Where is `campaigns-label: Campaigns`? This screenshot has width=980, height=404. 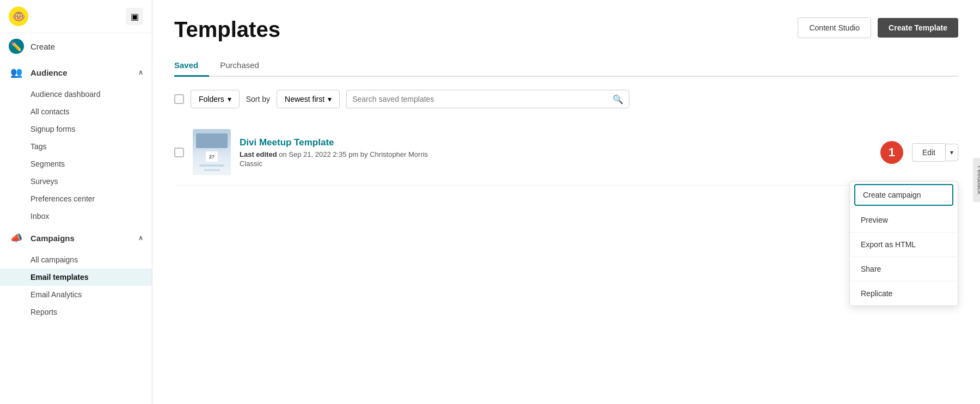 campaigns-label: Campaigns is located at coordinates (52, 238).